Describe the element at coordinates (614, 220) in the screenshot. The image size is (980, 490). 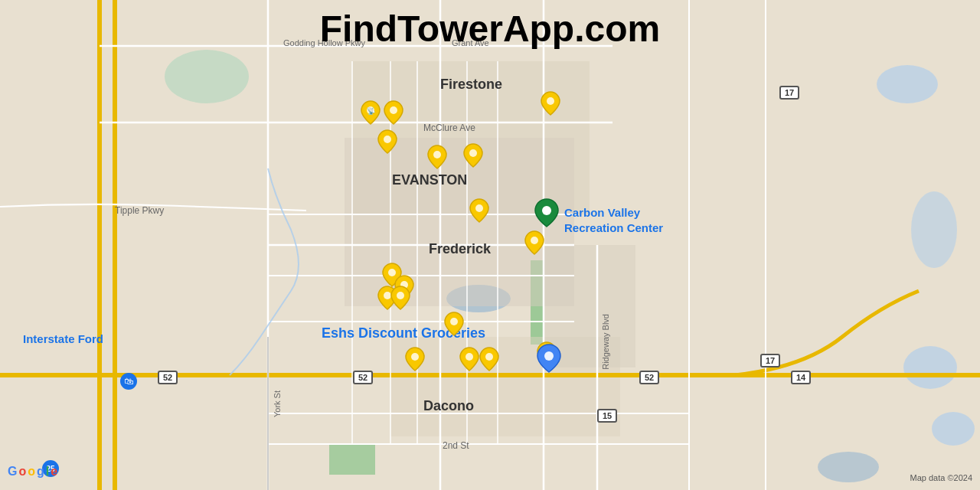
I see `label-carbon-valley: Carbon ValleyRecreation Center` at that location.